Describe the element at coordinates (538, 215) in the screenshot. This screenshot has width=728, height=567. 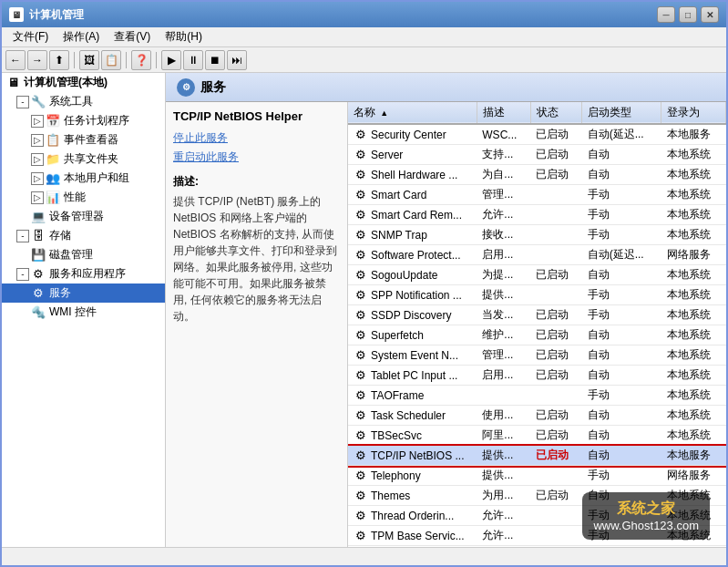
I see `table-row: ⚙Smart Card Rem...允许...手动本地系统` at that location.